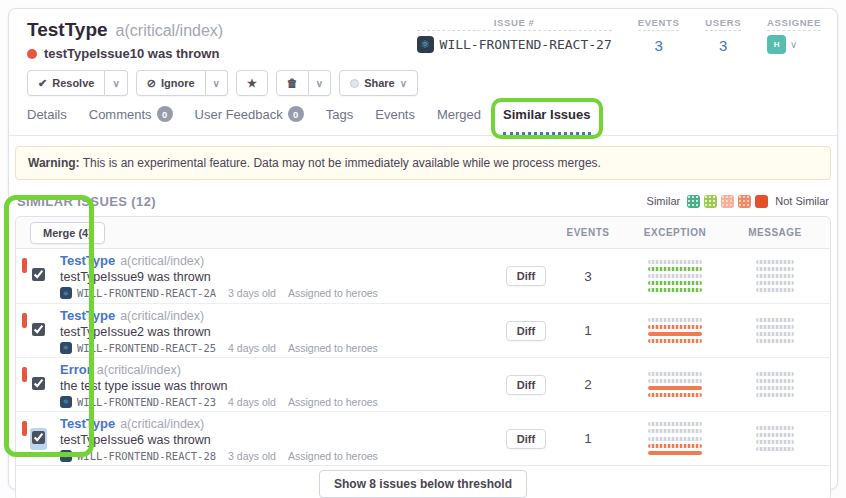  What do you see at coordinates (47, 121) in the screenshot?
I see `tab-details: Details` at bounding box center [47, 121].